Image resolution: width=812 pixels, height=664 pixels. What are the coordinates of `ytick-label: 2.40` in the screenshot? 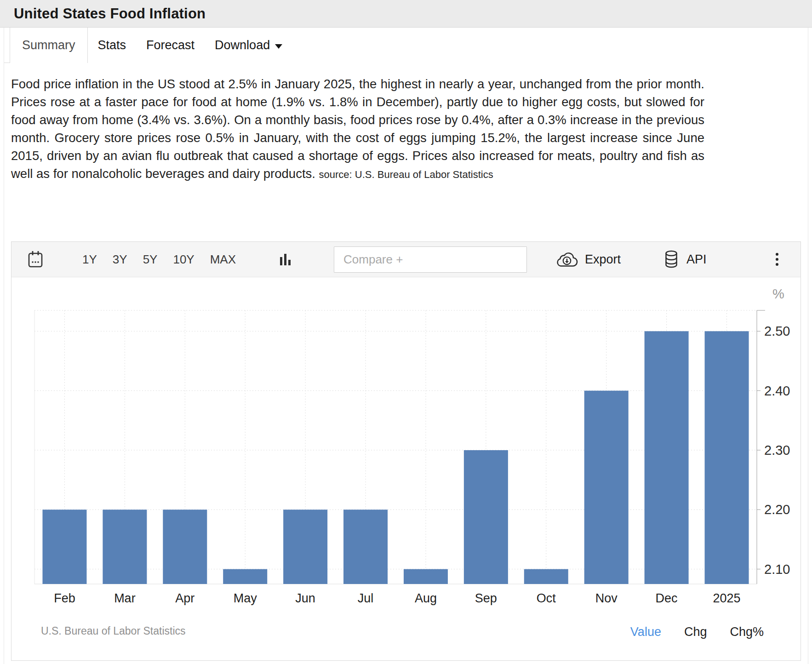 It's located at (777, 391).